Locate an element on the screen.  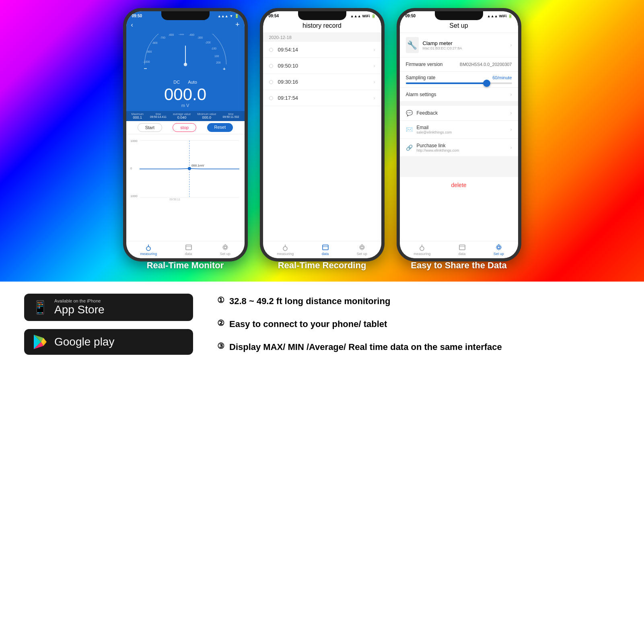
appstore-big: App Store is located at coordinates (80, 310).